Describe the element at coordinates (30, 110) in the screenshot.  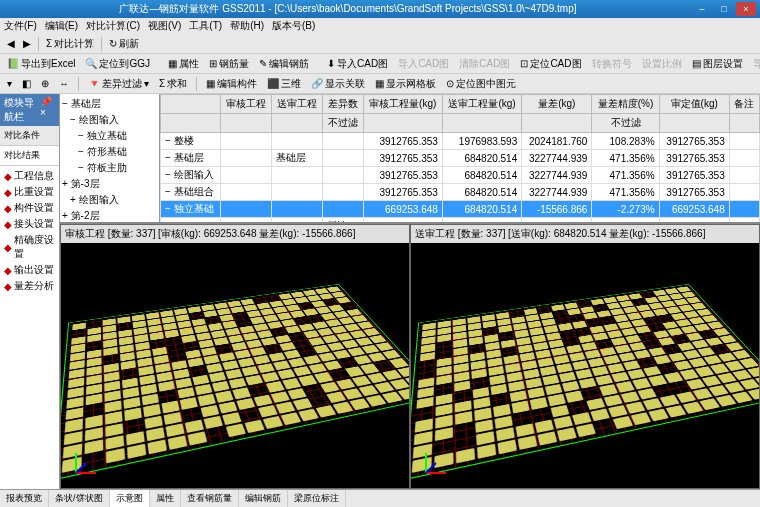
I see `left-panel-header: 模块导航栏📌 ×` at that location.